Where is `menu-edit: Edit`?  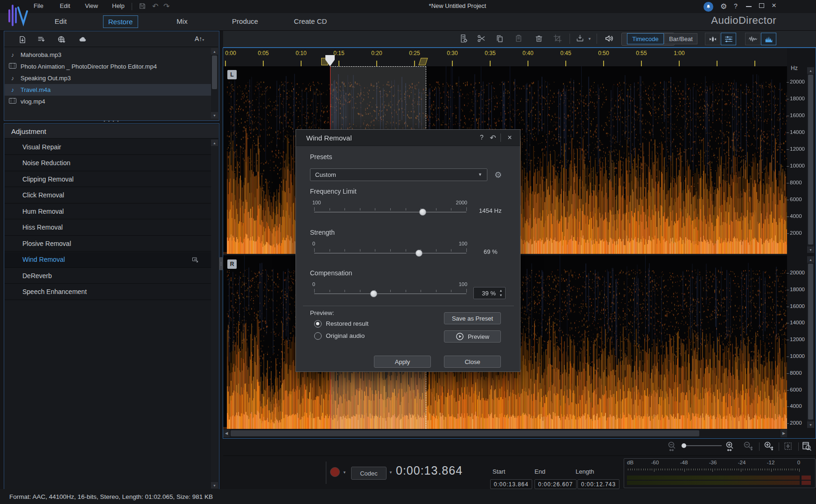
menu-edit: Edit is located at coordinates (65, 6).